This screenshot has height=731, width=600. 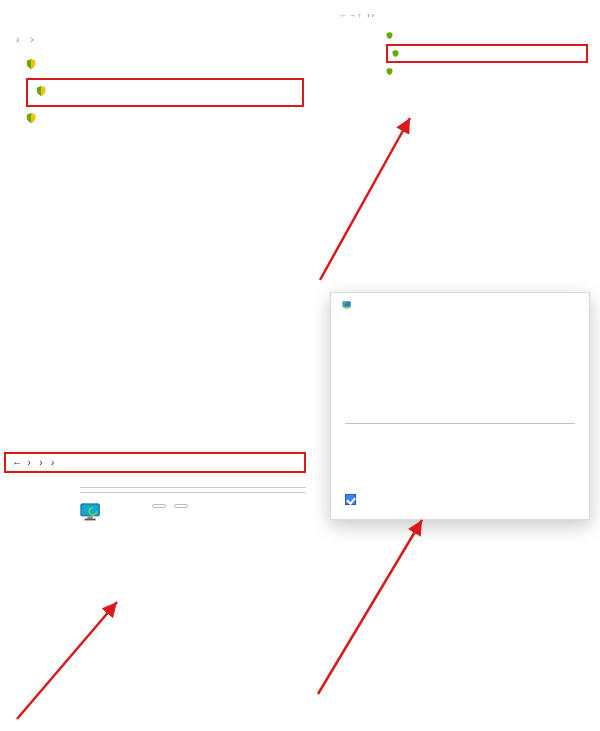 I want to click on small-breadcrumb: ← → ↑ › ›, so click(x=461, y=16).